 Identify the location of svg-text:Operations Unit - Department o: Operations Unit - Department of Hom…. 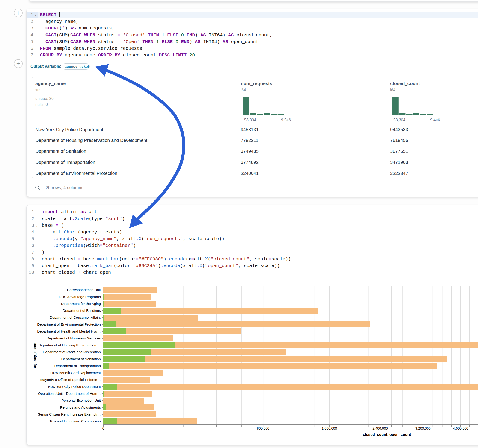
(69, 393).